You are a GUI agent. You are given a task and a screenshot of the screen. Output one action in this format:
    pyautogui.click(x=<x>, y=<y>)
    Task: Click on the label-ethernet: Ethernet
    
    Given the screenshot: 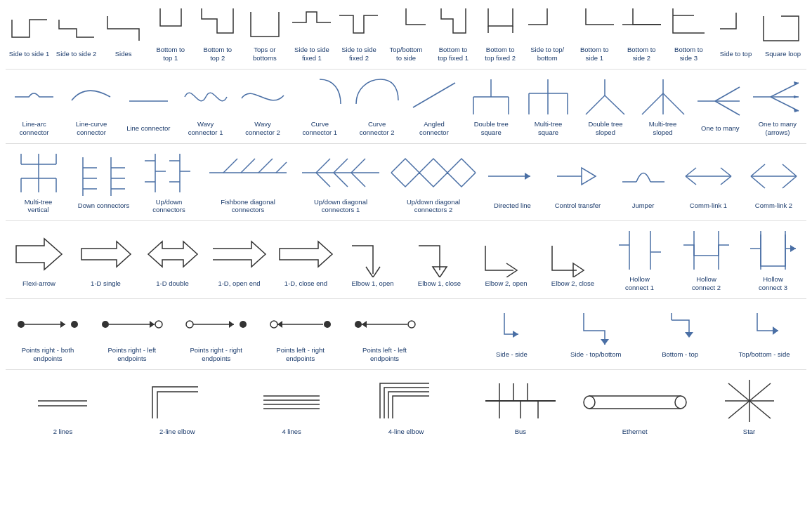 What is the action you would take?
    pyautogui.click(x=635, y=432)
    